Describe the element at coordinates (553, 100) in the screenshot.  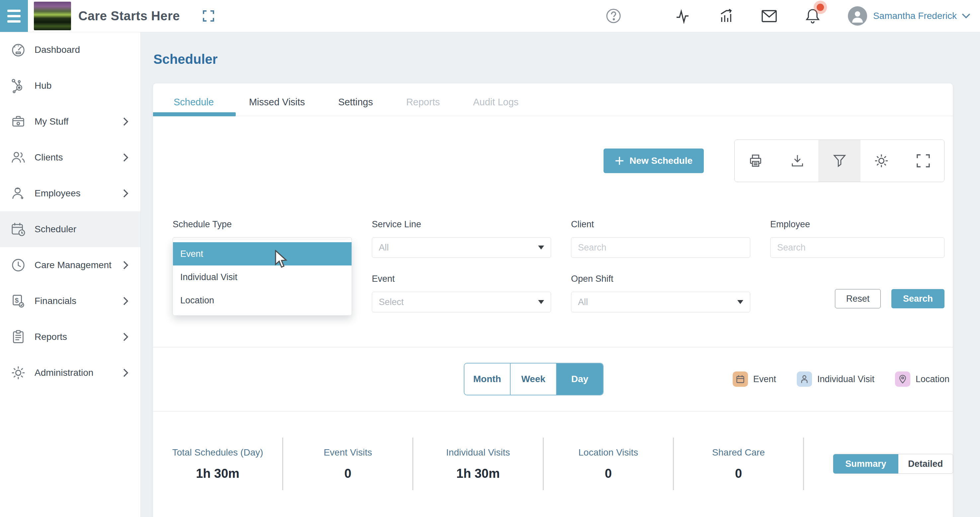
I see `tab-bar: Schedule Missed Visits Settings Reports …` at that location.